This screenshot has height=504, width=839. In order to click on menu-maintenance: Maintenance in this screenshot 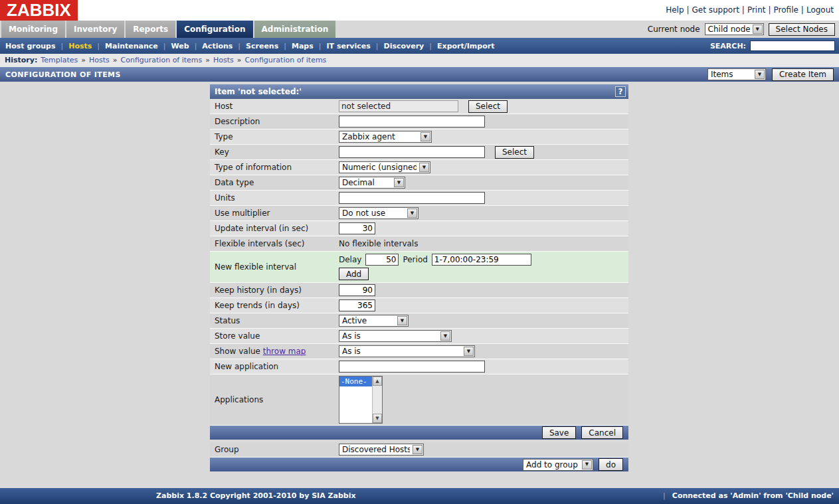, I will do `click(132, 46)`.